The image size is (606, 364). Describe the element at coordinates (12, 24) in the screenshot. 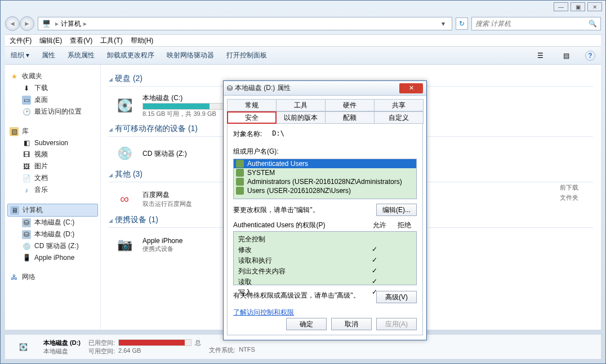

I see `nav-back-button: ◄` at that location.